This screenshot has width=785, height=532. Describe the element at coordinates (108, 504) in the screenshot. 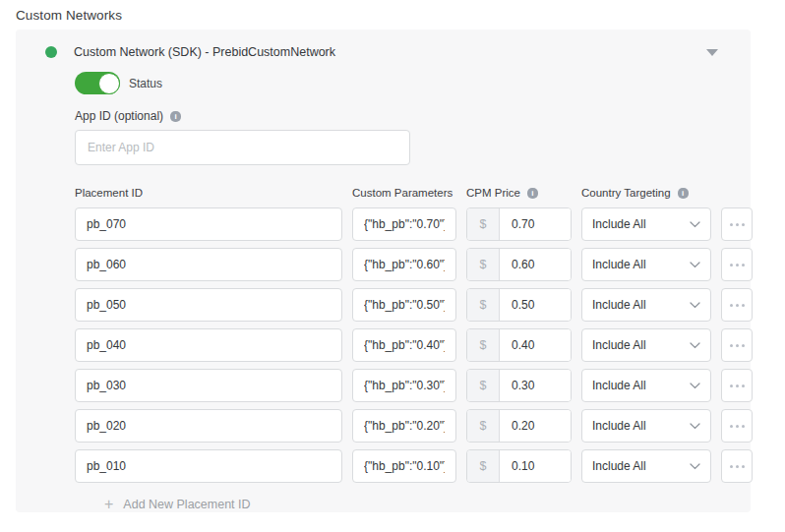

I see `plus-icon: +` at that location.